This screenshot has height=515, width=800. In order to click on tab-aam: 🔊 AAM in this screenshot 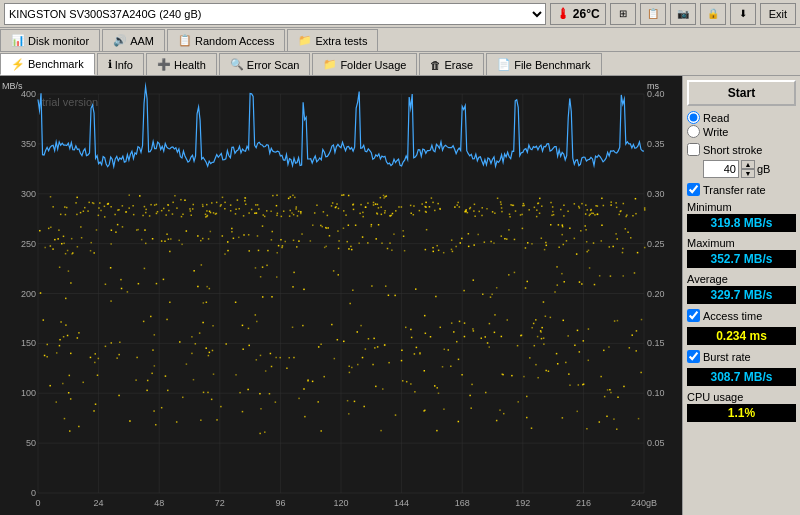, I will do `click(134, 40)`.